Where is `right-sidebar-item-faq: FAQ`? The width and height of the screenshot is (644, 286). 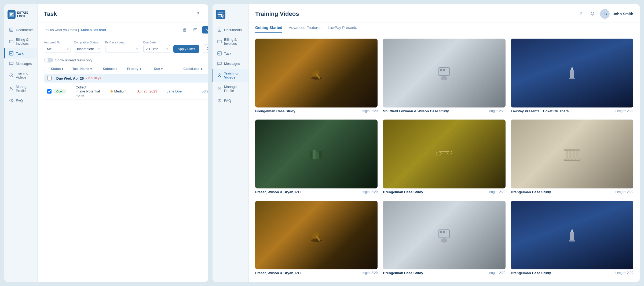 right-sidebar-item-faq: FAQ is located at coordinates (230, 101).